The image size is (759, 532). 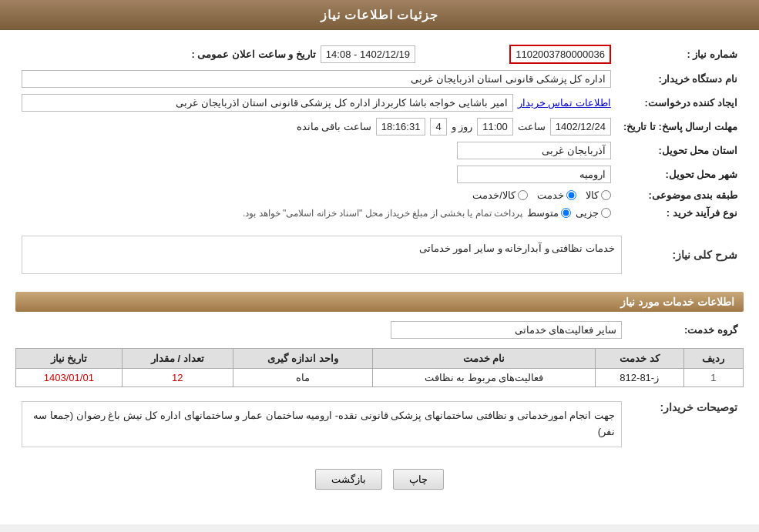 I want to click on row-need-desc: شرح کلی نیاز: خدمات نظافتی و آبدارخانه و…, so click(x=379, y=255).